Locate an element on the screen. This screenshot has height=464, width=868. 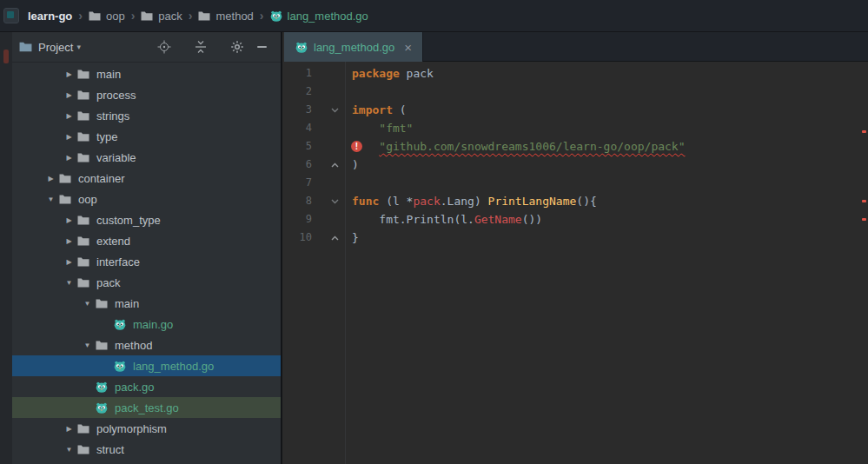
line-number: 5 is located at coordinates (298, 146).